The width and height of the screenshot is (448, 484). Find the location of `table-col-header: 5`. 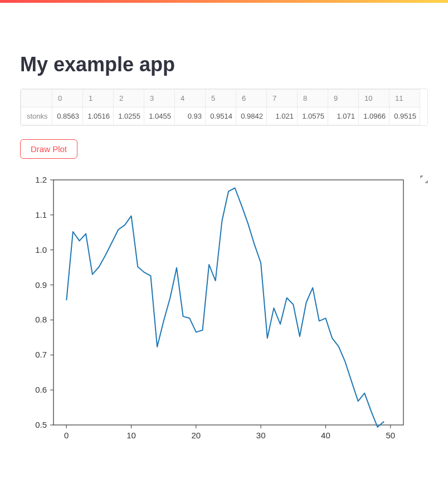

table-col-header: 5 is located at coordinates (221, 99).